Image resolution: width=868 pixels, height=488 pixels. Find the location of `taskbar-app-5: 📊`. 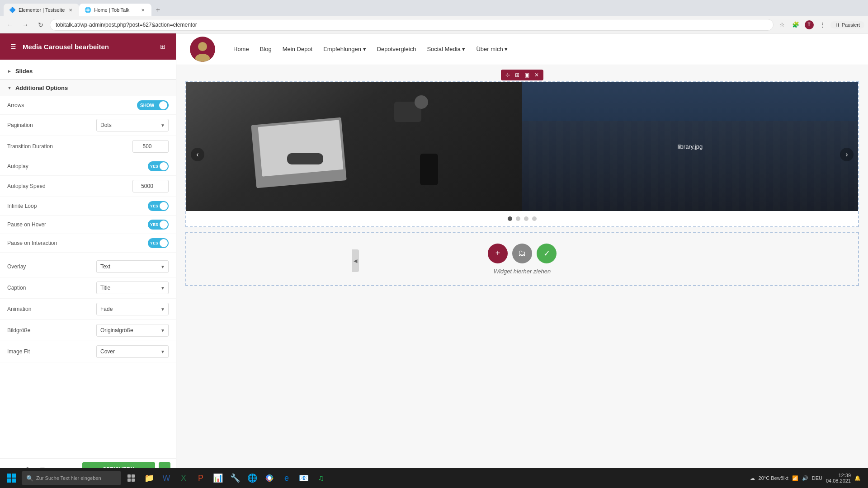

taskbar-app-5: 📊 is located at coordinates (218, 478).